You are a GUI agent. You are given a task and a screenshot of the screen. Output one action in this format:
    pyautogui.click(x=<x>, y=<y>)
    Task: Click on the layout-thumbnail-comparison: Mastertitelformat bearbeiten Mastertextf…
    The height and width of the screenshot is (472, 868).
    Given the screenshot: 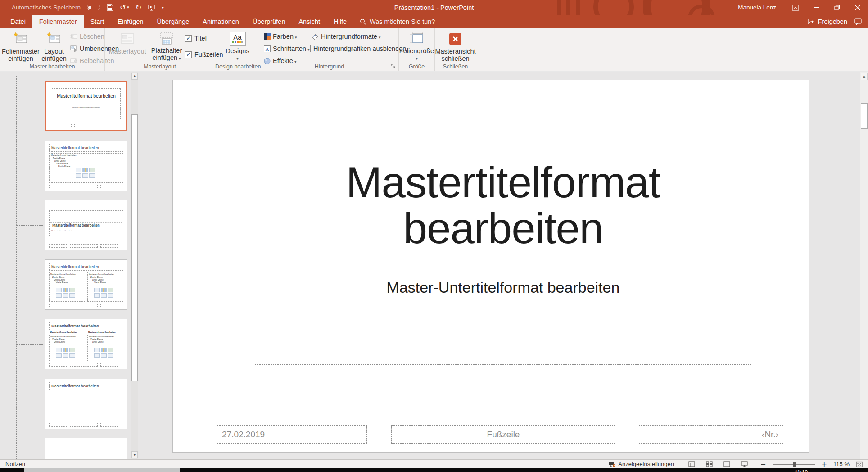 What is the action you would take?
    pyautogui.click(x=86, y=344)
    